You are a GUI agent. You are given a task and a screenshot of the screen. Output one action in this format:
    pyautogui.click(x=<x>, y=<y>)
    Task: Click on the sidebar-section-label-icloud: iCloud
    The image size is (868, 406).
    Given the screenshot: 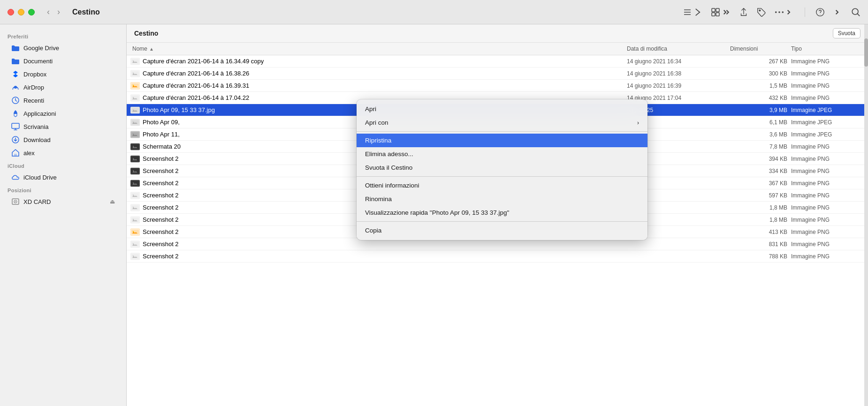 What is the action you would take?
    pyautogui.click(x=63, y=165)
    